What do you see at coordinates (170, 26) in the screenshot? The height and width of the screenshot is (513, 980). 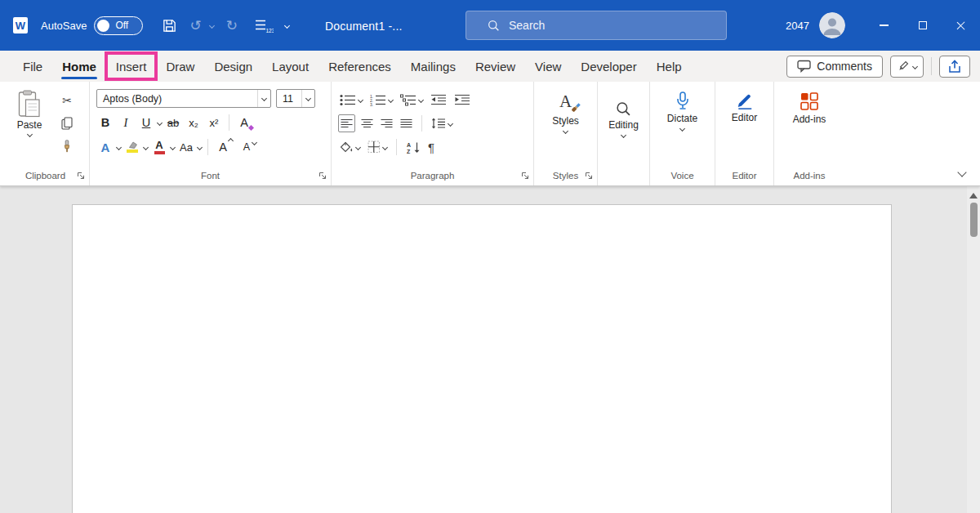 I see `save-button` at bounding box center [170, 26].